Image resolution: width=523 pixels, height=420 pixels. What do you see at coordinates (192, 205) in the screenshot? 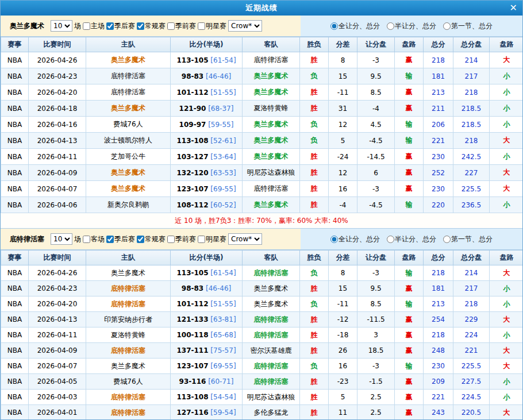
I see `full-time-score: 108-112` at bounding box center [192, 205].